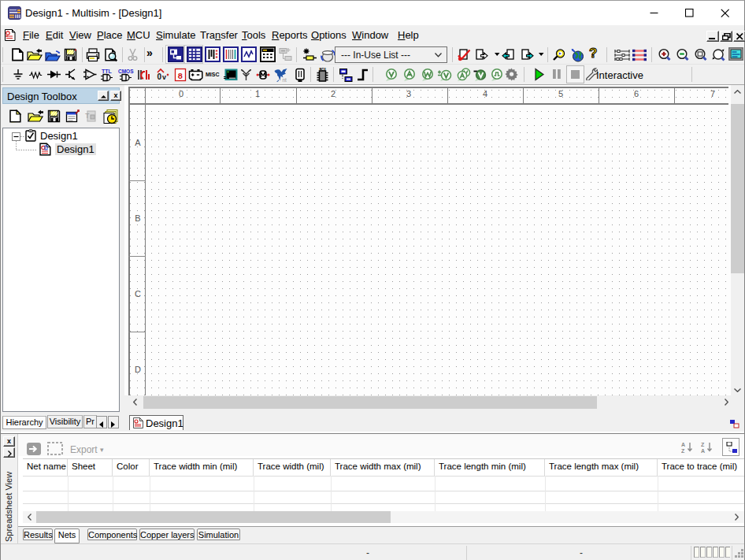 The image size is (745, 560). What do you see at coordinates (160, 77) in the screenshot?
I see `svg-text: 0` at bounding box center [160, 77].